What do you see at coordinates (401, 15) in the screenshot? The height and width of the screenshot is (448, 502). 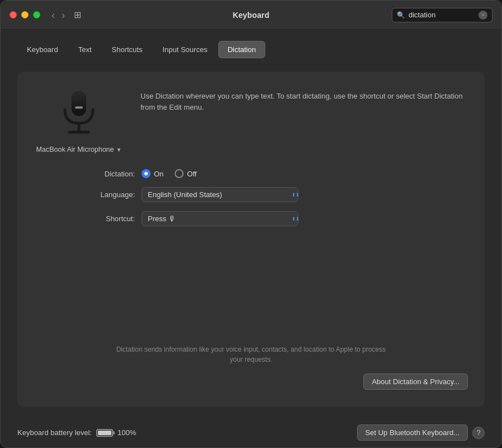 I see `search-icon: 🔍` at bounding box center [401, 15].